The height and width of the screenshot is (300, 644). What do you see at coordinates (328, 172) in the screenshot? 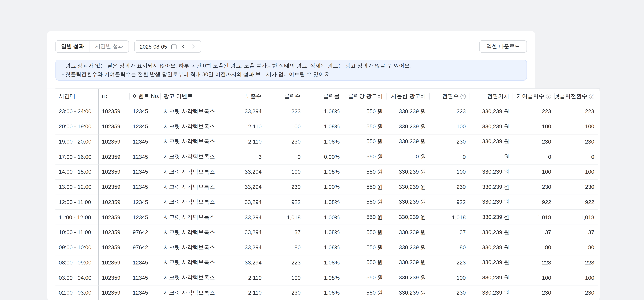
I see `table-row: 14:00 - 15:0010235912345시크릿 사각턱보톡스33,294…` at bounding box center [328, 172].